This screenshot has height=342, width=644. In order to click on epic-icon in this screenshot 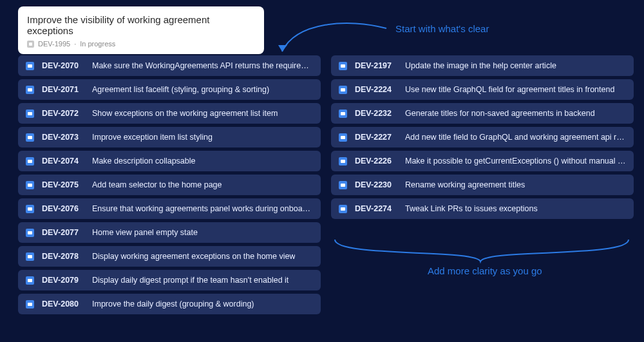, I will do `click(31, 44)`.